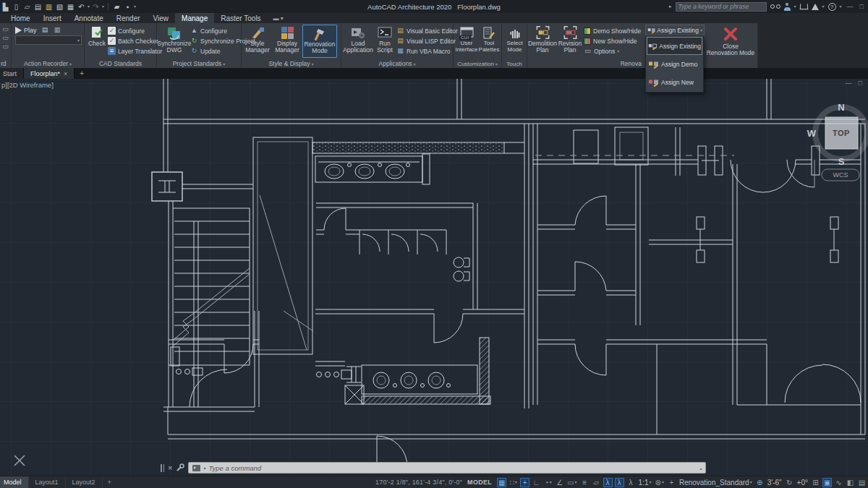  Describe the element at coordinates (427, 30) in the screenshot. I see `visual-basic-editor-button: ▤Visual Basic Editor` at that location.